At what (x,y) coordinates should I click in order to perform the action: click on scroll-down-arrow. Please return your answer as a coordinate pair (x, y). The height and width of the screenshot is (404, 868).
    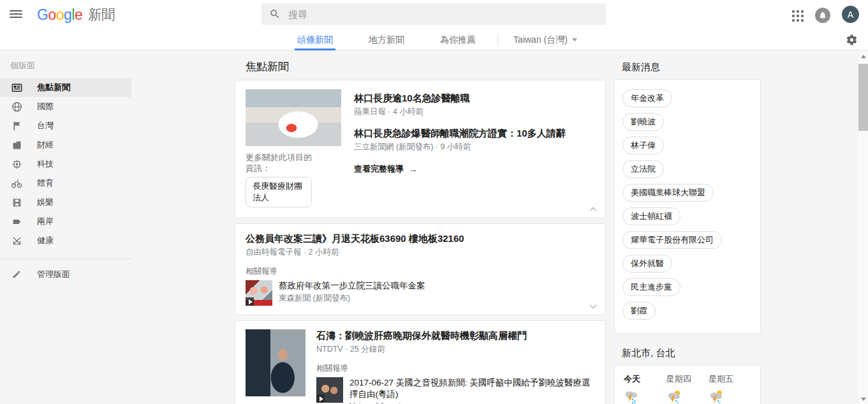
    Looking at the image, I should click on (863, 399).